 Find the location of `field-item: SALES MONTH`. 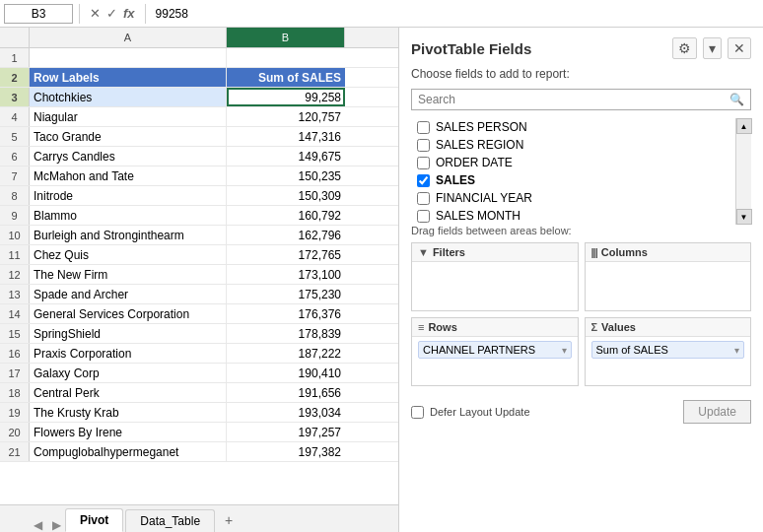

field-item: SALES MONTH is located at coordinates (574, 216).